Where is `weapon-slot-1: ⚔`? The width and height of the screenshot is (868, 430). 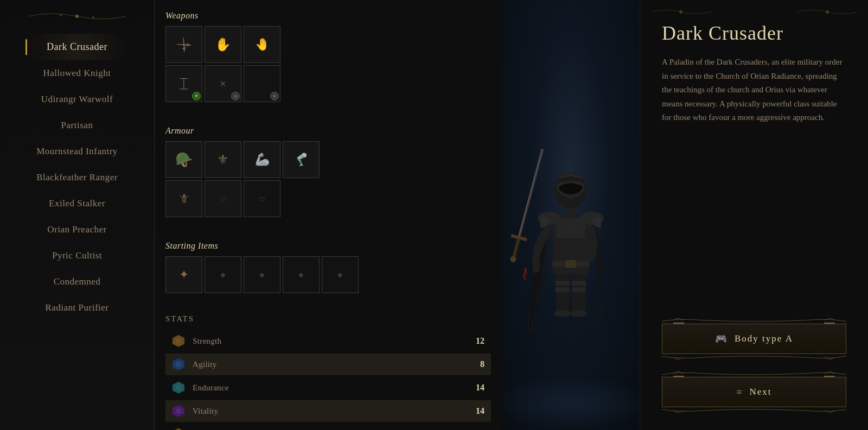 weapon-slot-1: ⚔ is located at coordinates (184, 45).